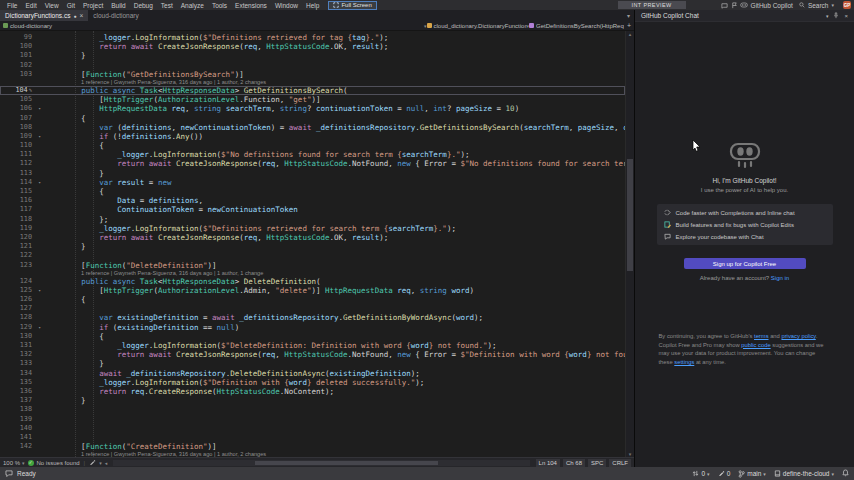  What do you see at coordinates (167, 6) in the screenshot?
I see `menu-test: Test` at bounding box center [167, 6].